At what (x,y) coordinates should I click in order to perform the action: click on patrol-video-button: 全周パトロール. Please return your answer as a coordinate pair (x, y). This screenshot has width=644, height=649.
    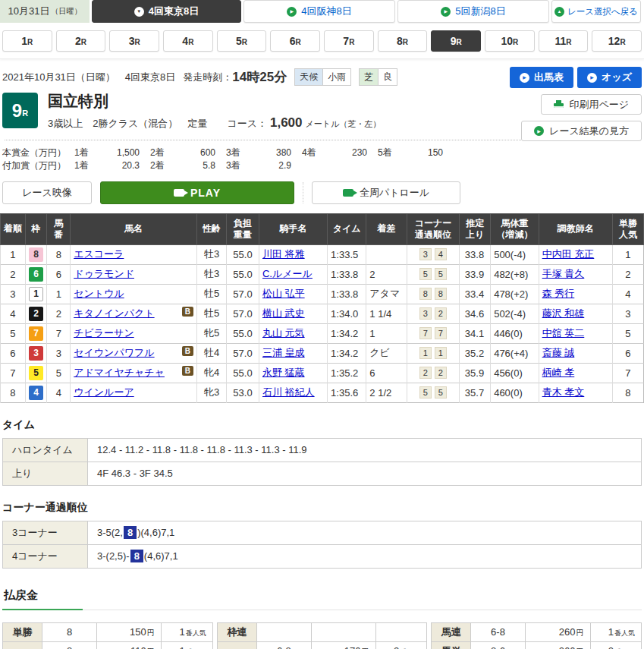
    Looking at the image, I should click on (386, 193).